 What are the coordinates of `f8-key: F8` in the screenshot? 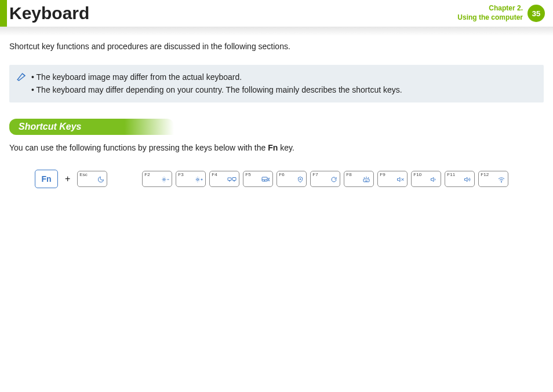 It's located at (359, 179).